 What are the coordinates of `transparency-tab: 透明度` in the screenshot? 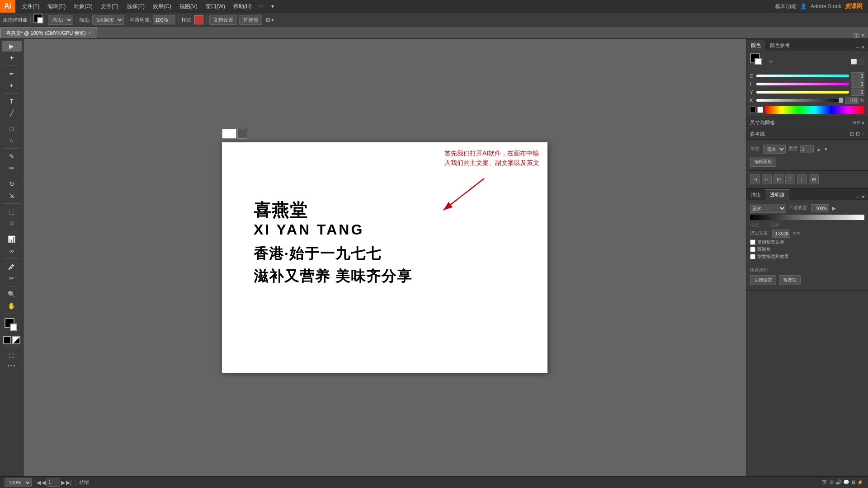 It's located at (778, 195).